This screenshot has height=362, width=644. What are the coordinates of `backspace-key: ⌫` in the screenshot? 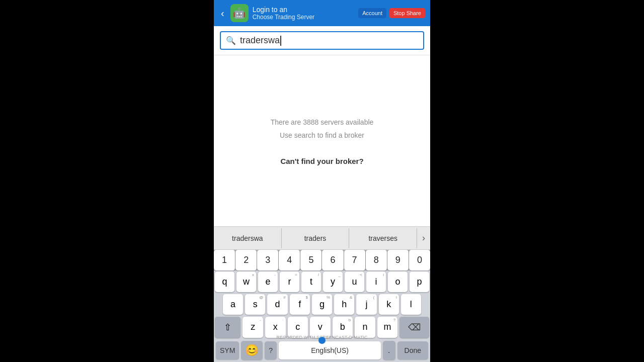 It's located at (415, 327).